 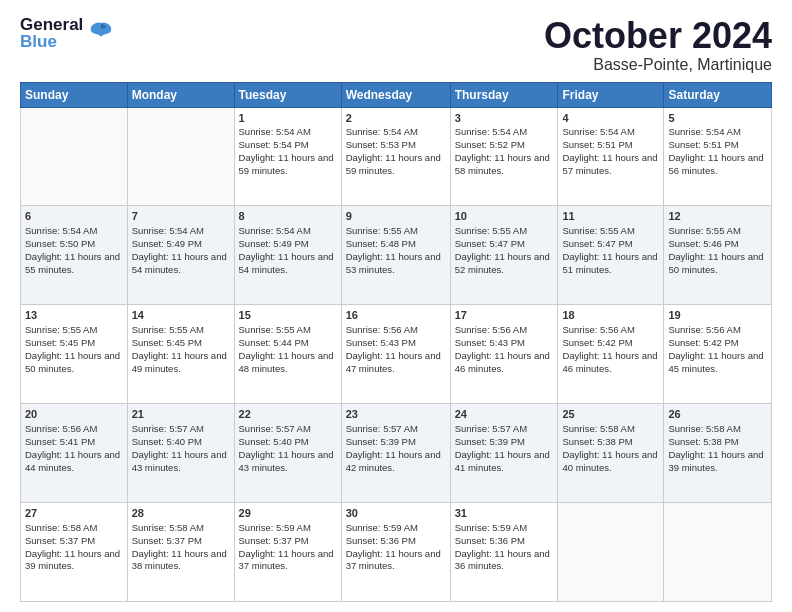 I want to click on day-number: 26, so click(x=718, y=414).